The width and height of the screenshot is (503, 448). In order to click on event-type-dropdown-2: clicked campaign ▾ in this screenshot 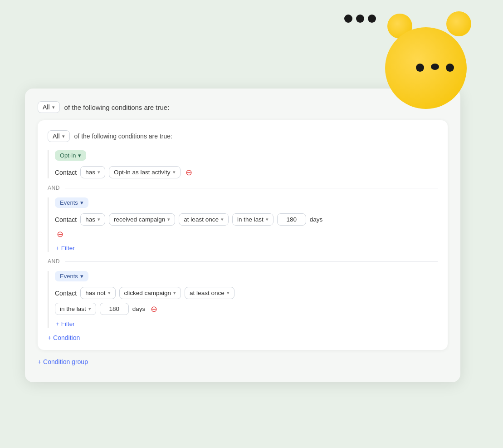, I will do `click(151, 293)`.